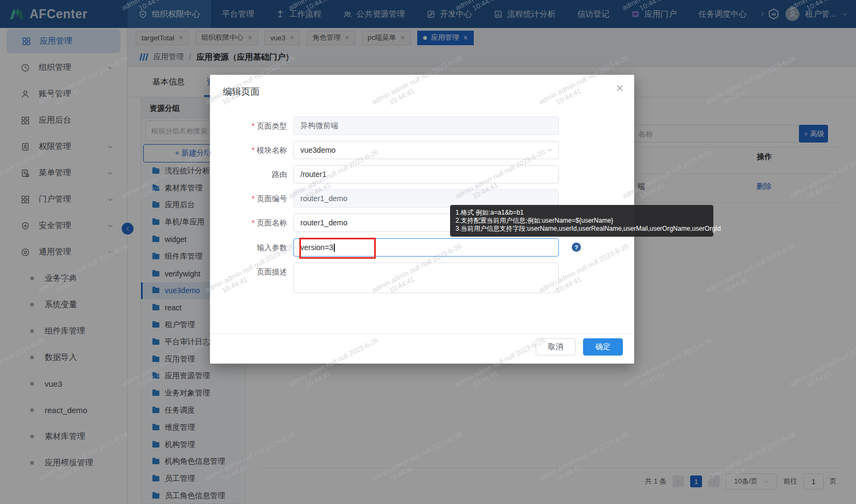  What do you see at coordinates (384, 278) in the screenshot?
I see `field-row-page-description: 页面描述` at bounding box center [384, 278].